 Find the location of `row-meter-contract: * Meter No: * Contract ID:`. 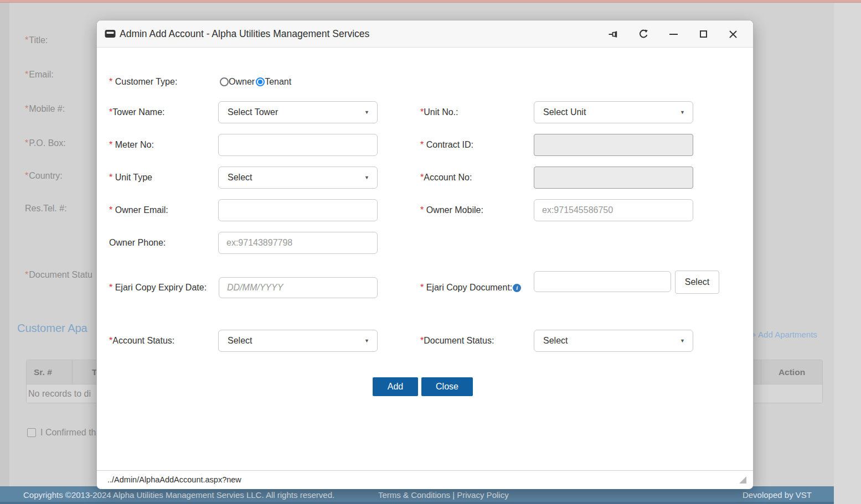

row-meter-contract: * Meter No: * Contract ID: is located at coordinates (425, 145).